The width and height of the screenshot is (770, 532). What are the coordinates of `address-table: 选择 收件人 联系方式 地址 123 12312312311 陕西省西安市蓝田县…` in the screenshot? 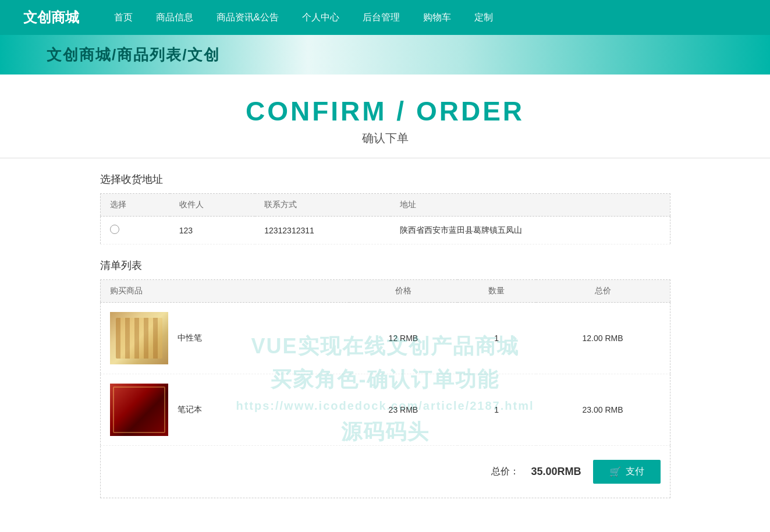 It's located at (385, 219).